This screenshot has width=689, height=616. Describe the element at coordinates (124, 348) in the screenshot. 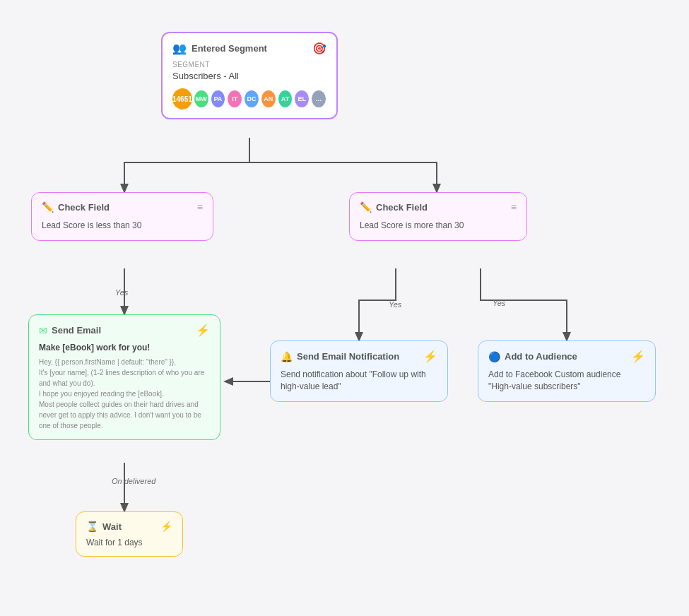

I see `email-subject: Make [eBook] work for you!` at that location.